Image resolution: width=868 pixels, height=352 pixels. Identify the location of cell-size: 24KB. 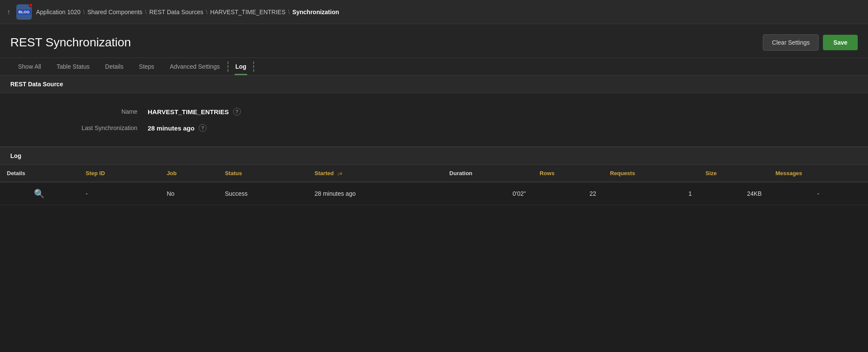
(734, 194).